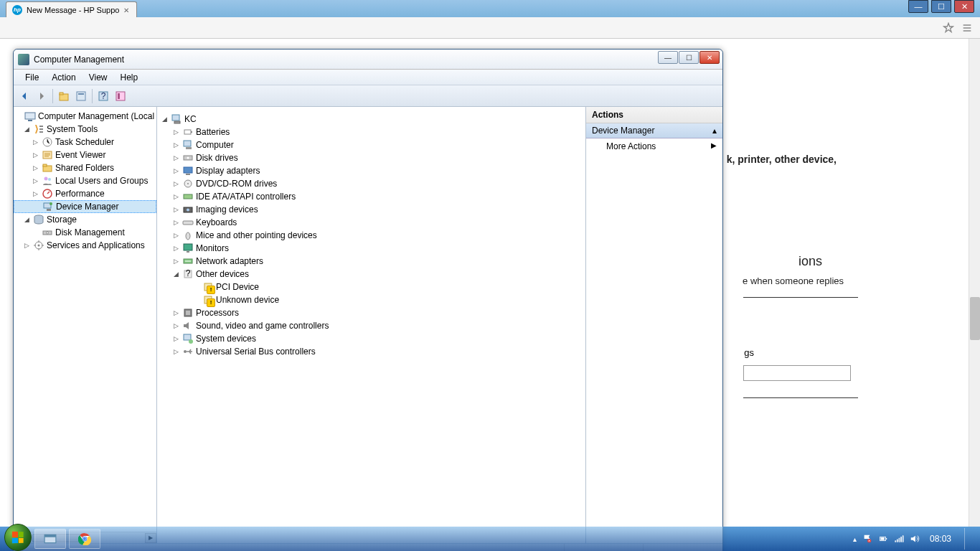  I want to click on actions-more: More Actions▶, so click(654, 146).